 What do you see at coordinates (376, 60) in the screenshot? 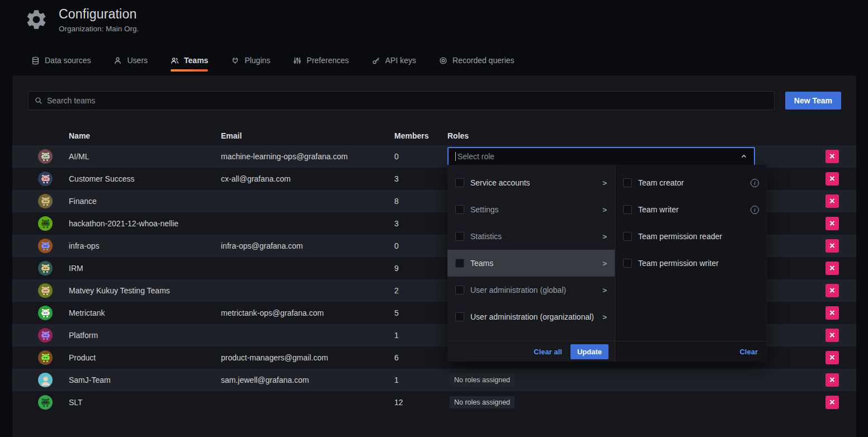
I see `key-icon` at bounding box center [376, 60].